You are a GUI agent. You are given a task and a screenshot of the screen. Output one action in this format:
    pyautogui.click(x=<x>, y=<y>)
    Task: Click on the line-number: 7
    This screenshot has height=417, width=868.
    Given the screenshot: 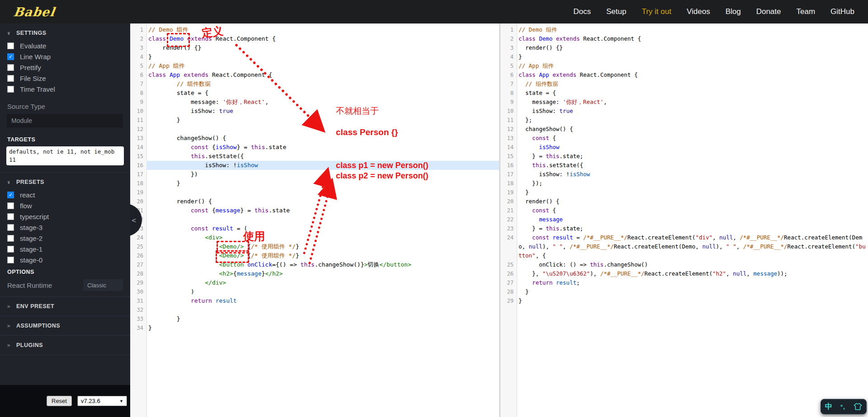 What is the action you would take?
    pyautogui.click(x=509, y=84)
    